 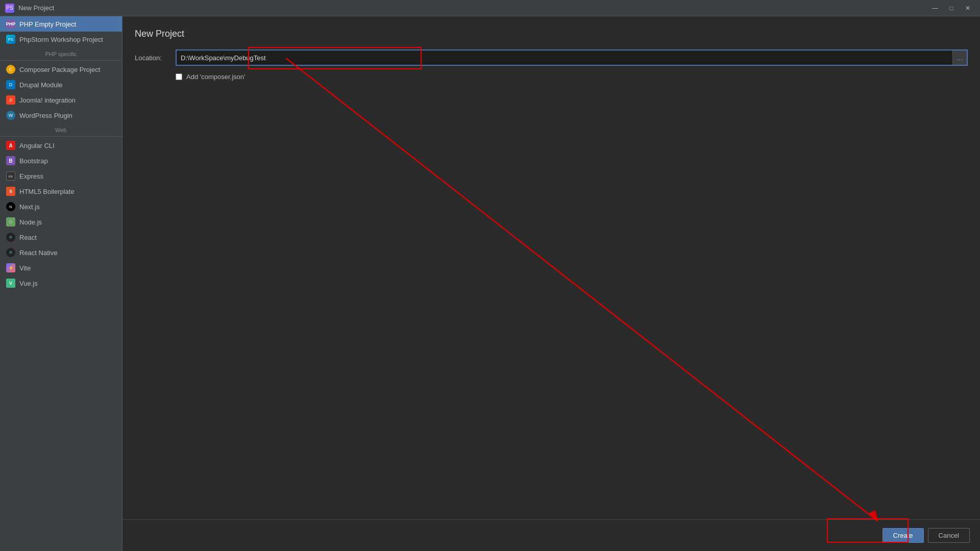 What do you see at coordinates (572, 58) in the screenshot?
I see `location-input-wrapper: …` at bounding box center [572, 58].